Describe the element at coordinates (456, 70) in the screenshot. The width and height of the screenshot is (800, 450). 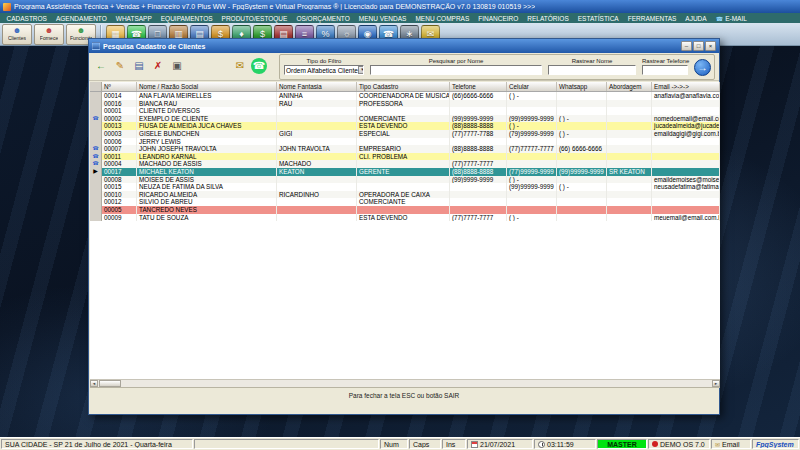
I see `pesquisar-nome-input` at that location.